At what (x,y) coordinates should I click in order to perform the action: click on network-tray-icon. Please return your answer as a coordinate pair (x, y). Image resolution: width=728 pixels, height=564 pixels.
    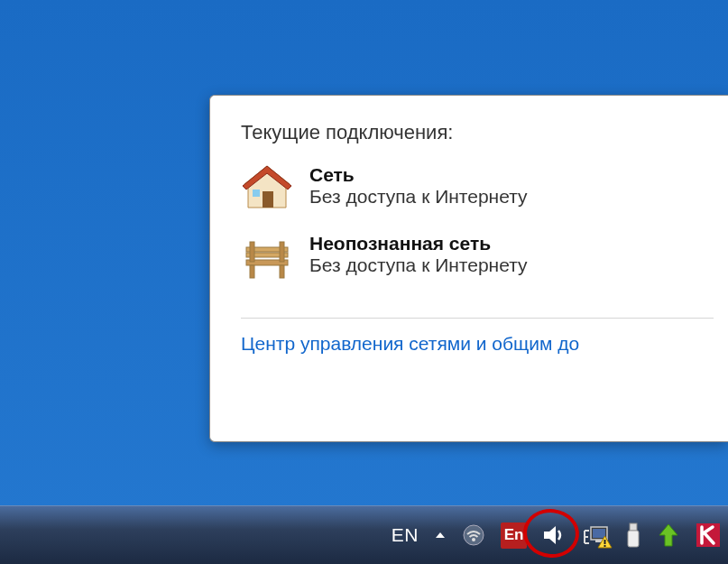
    Looking at the image, I should click on (596, 535).